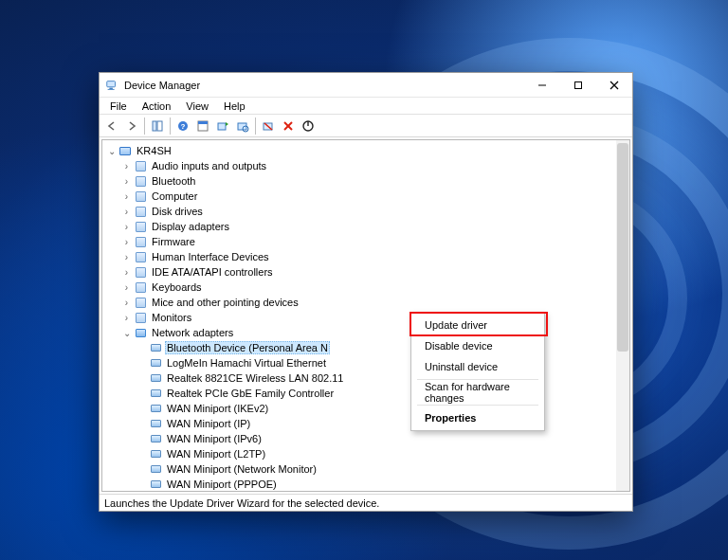  I want to click on tree-device: WAN Miniport (L2TP), so click(361, 454).